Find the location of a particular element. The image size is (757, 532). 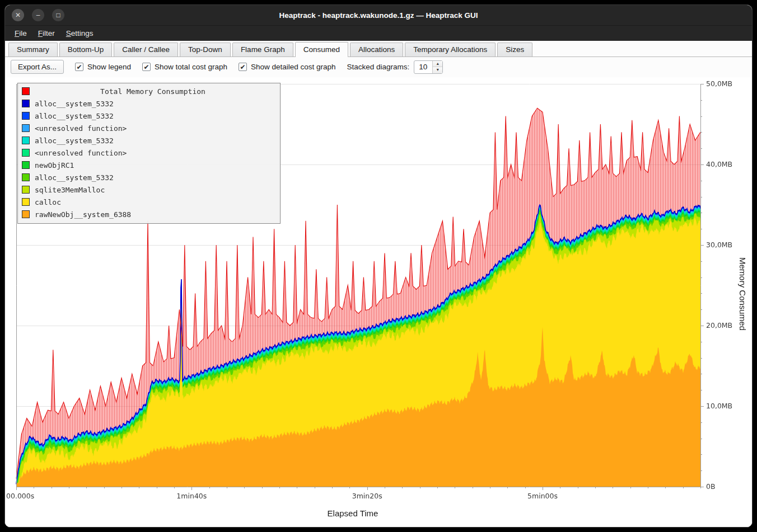

toolbar: Export As... ✔Show legend✔Show total cos… is located at coordinates (378, 67).